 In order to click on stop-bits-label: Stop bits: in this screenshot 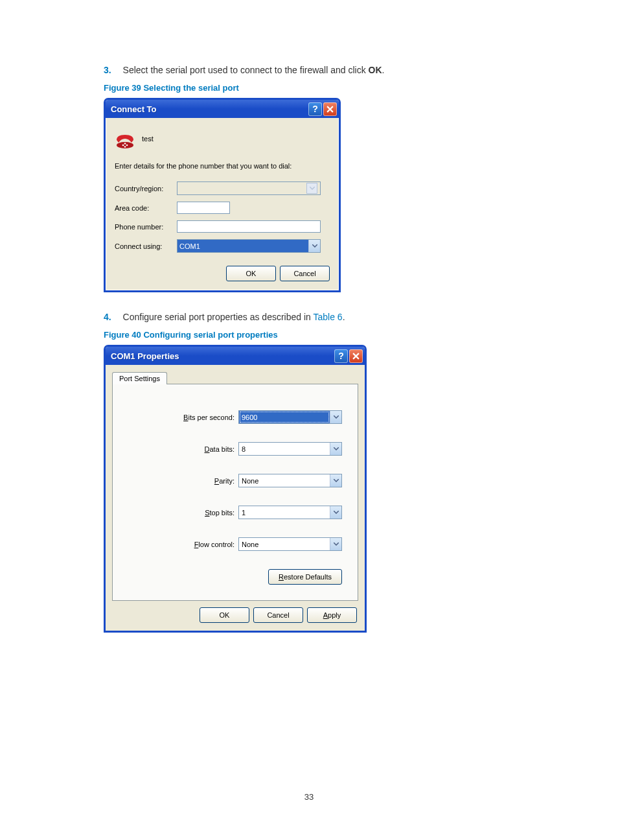, I will do `click(220, 513)`.